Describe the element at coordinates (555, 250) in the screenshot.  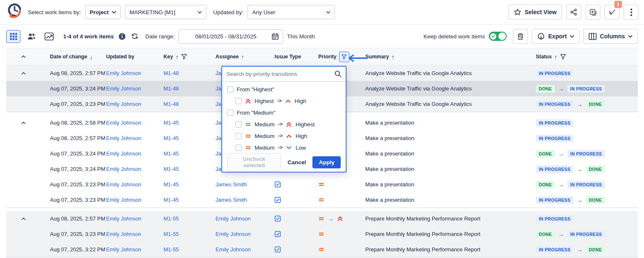
I see `status-badge: IN PROGRESS` at that location.